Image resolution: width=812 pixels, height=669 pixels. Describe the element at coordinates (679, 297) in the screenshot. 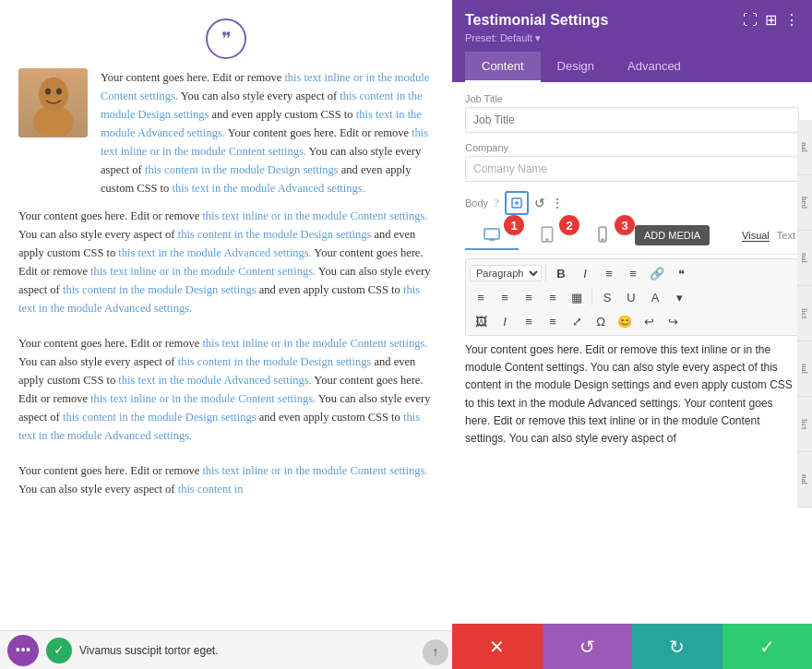

I see `dropdown-btn: ▾` at that location.